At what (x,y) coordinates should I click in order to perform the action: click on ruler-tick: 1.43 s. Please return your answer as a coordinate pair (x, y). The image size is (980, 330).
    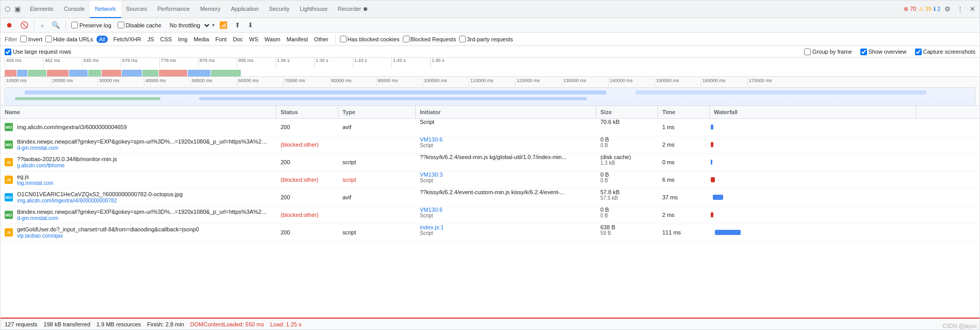
    Looking at the image, I should click on (372, 63).